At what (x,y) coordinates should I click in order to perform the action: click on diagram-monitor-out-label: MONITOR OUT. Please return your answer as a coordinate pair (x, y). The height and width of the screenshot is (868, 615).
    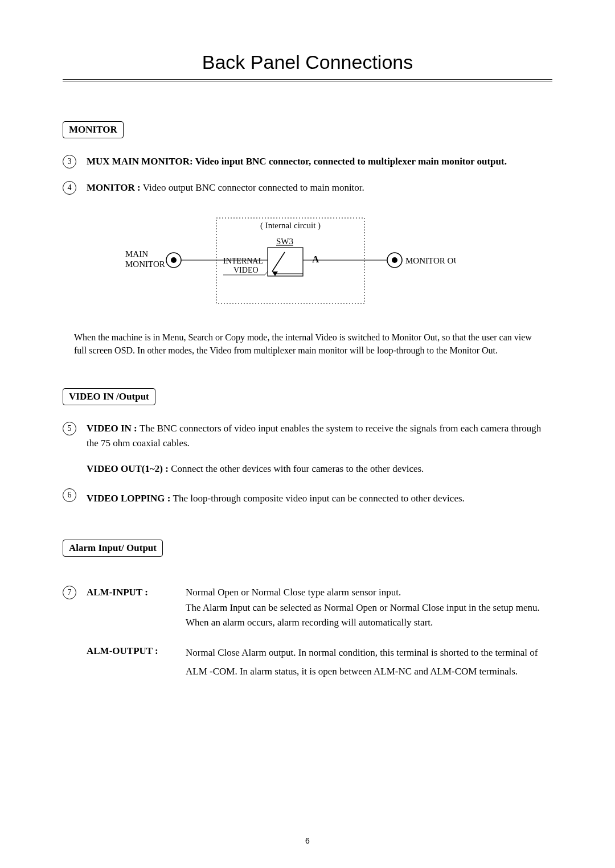
    Looking at the image, I should click on (430, 261).